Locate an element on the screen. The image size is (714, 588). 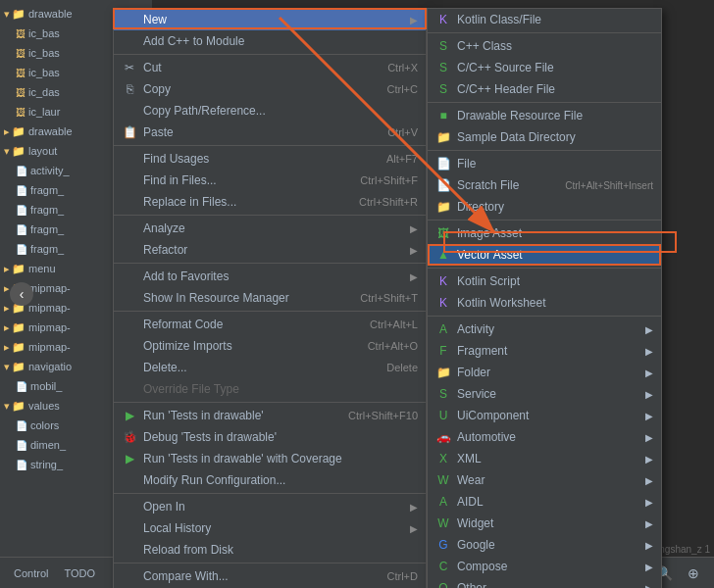
context-menu-optimize: Optimize Imports Ctrl+Alt+O is located at coordinates (270, 346).